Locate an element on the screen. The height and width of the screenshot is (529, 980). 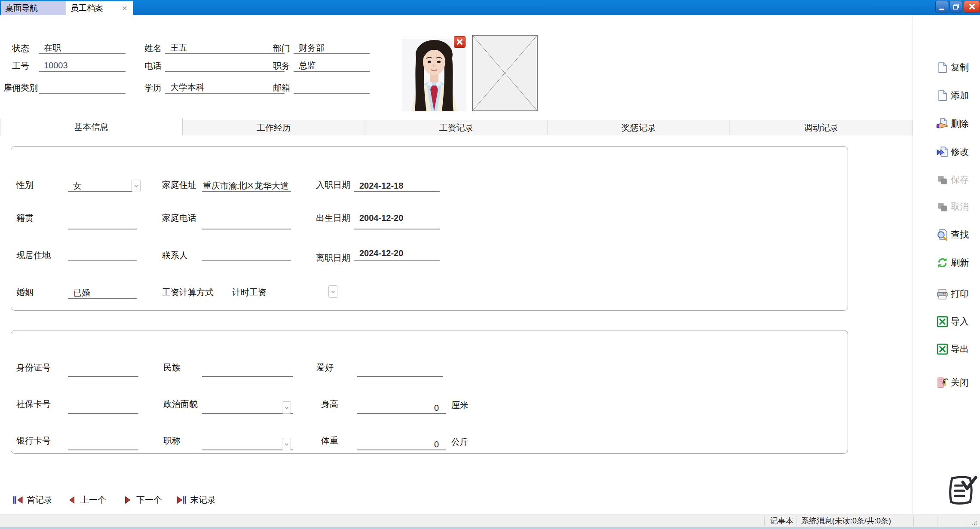
political-status-field is located at coordinates (248, 408).